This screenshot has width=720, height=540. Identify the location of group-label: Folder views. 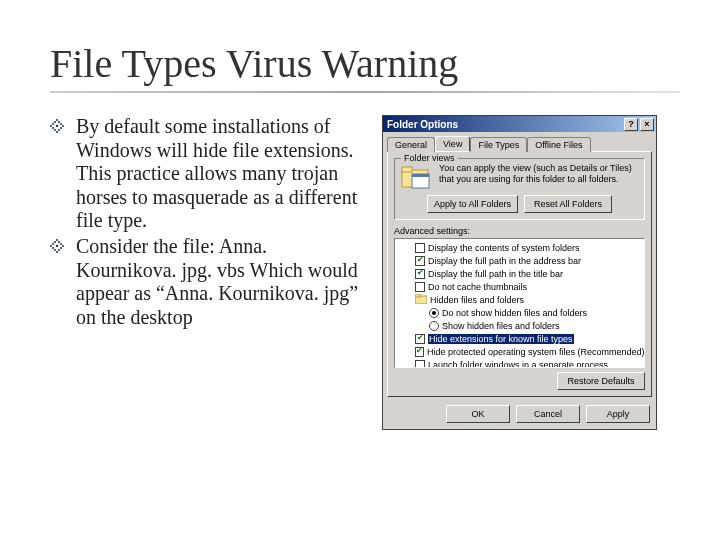
(430, 158).